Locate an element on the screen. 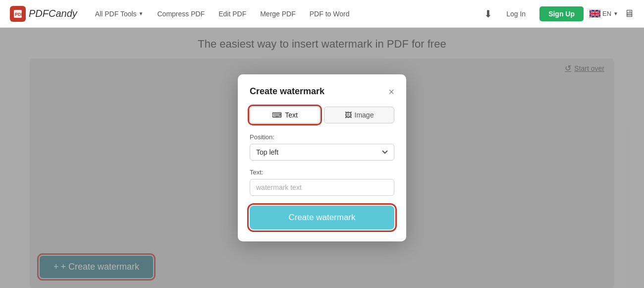 The image size is (644, 288). tab-row: ⌨ Text 🖼 Image is located at coordinates (322, 115).